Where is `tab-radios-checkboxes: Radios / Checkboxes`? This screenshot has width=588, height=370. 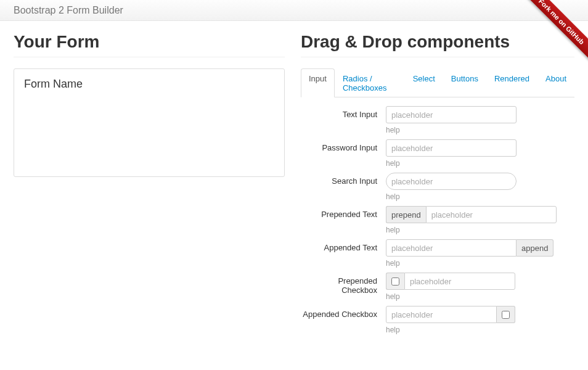 tab-radios-checkboxes: Radios / Checkboxes is located at coordinates (370, 83).